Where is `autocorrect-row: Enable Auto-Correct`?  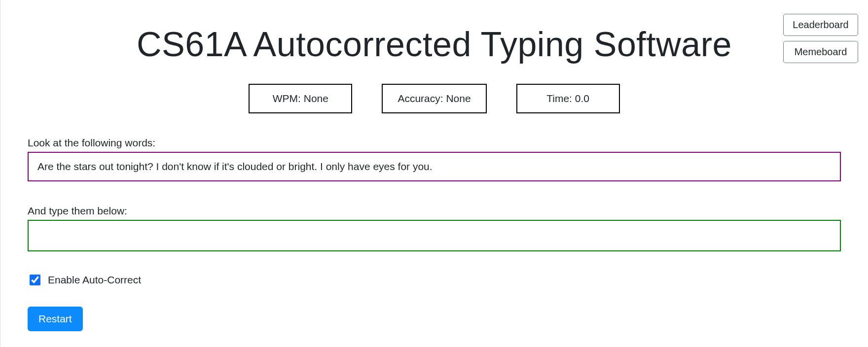 autocorrect-row: Enable Auto-Correct is located at coordinates (434, 280).